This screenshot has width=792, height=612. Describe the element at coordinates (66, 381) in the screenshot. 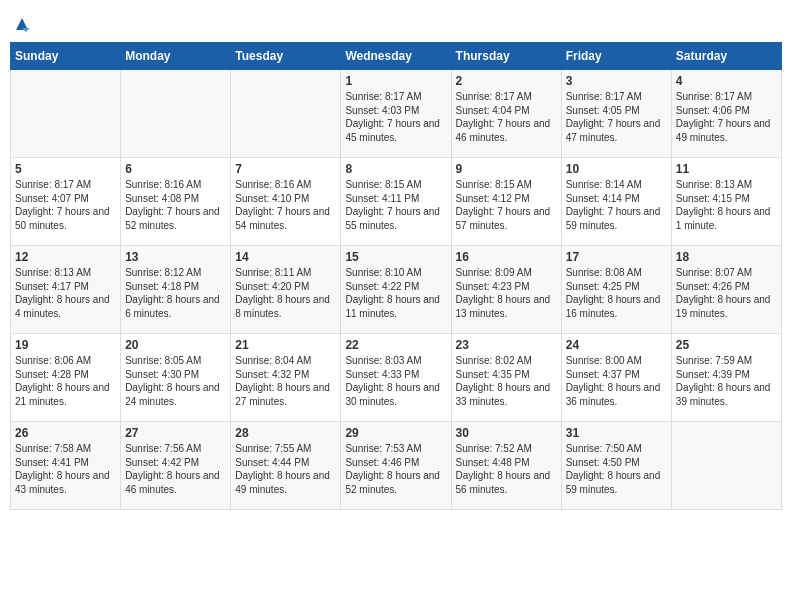

I see `cell-info: Sunrise: 8:06 AM Sunset: 4:28 PM Dayligh…` at that location.